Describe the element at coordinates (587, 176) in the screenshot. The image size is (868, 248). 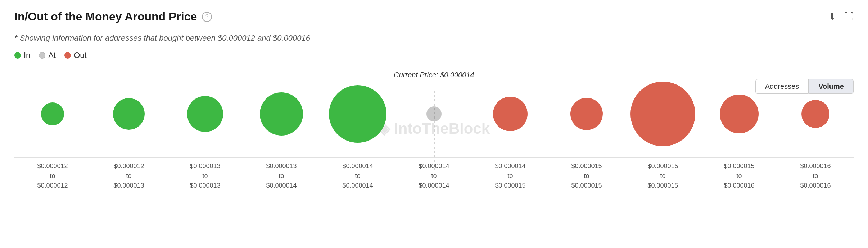
I see `label-col-7: $0.000015to$0.000015` at that location.